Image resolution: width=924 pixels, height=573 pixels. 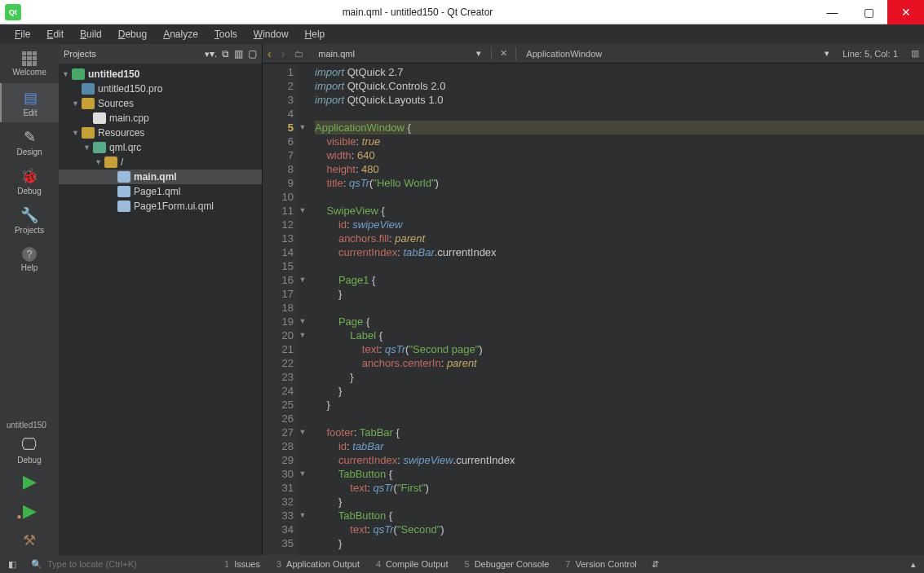 What do you see at coordinates (121, 564) in the screenshot?
I see `locator: 🔍` at bounding box center [121, 564].